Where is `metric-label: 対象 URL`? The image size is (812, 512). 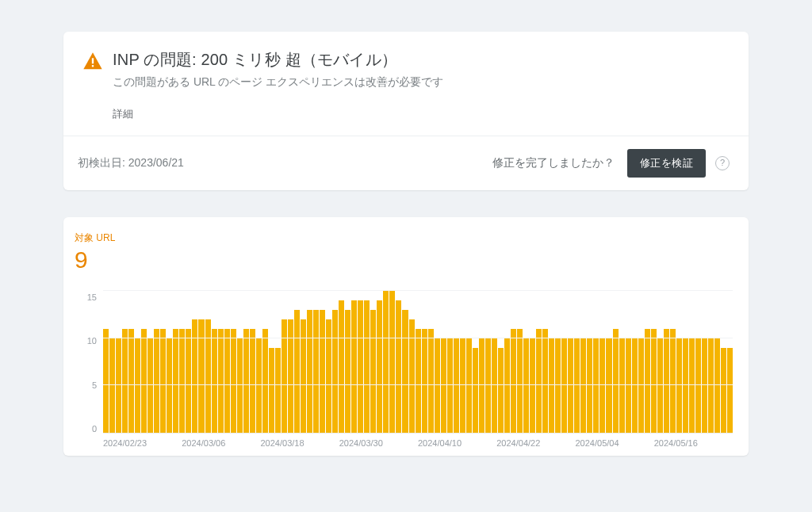 metric-label: 対象 URL is located at coordinates (404, 238).